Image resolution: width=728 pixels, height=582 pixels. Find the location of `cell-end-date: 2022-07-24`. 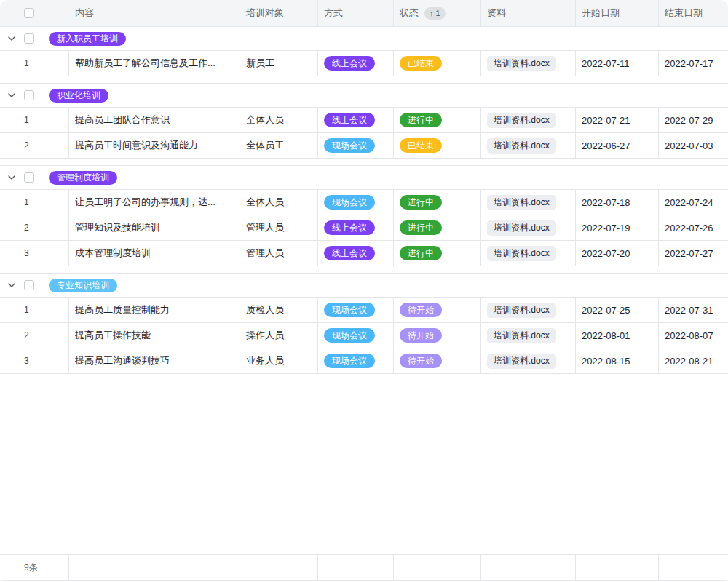

cell-end-date: 2022-07-24 is located at coordinates (693, 202).